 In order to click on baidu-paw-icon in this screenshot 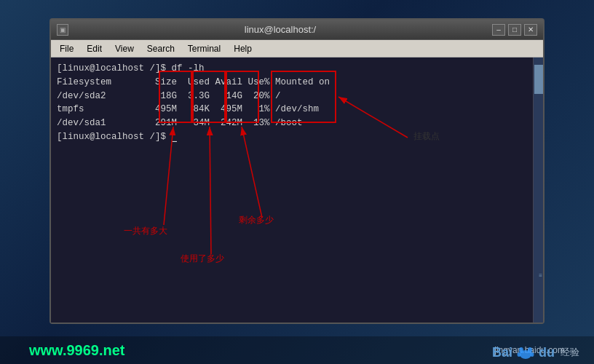, I will do `click(526, 352)`.